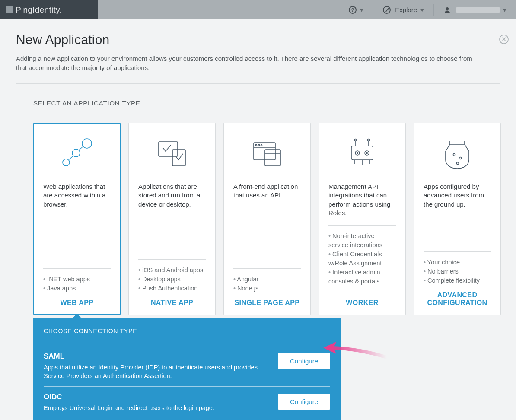 The width and height of the screenshot is (516, 420). I want to click on card-title: ADVANCED CONFIGURATION, so click(457, 299).